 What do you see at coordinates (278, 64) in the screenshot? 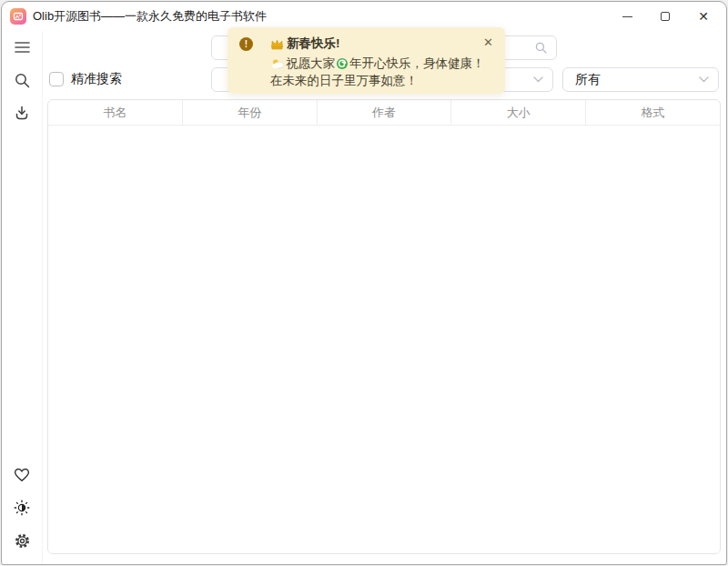
I see `sun-cloud-emoji-icon` at bounding box center [278, 64].